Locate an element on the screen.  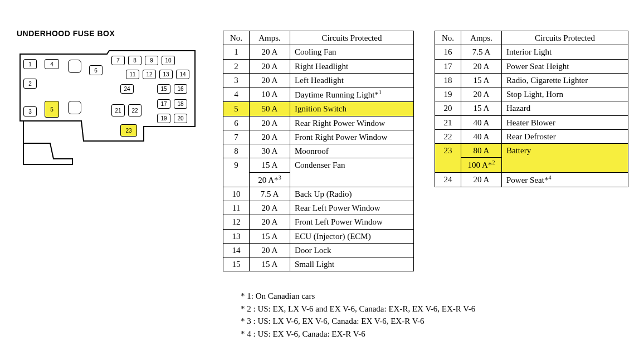
cell-no: 14 is located at coordinates (236, 250).